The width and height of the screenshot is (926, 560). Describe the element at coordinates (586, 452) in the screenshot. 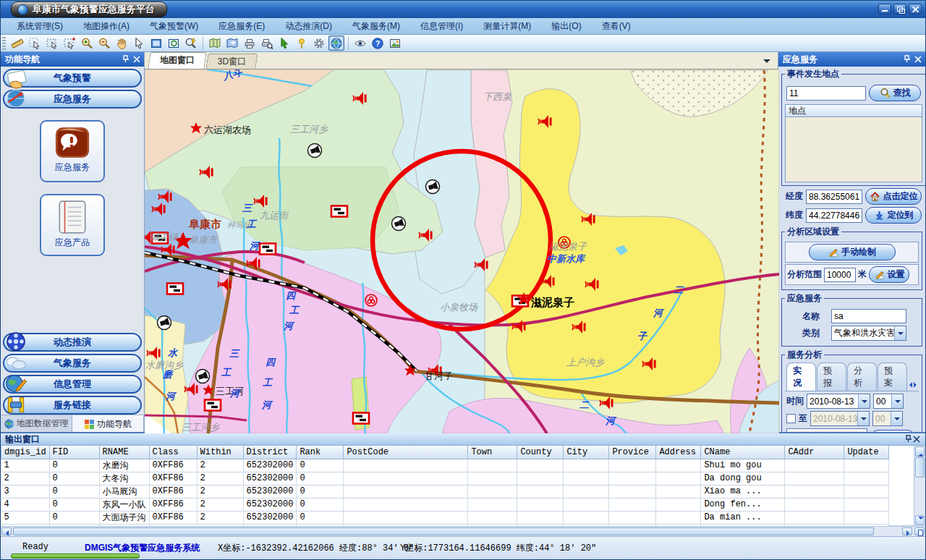

I see `column-header-City: City` at that location.